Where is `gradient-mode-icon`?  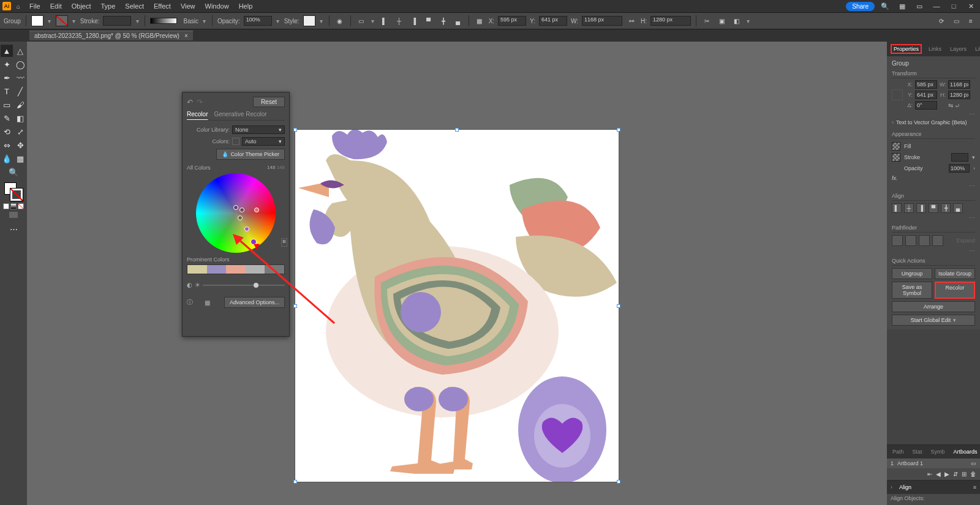
gradient-mode-icon is located at coordinates (13, 206).